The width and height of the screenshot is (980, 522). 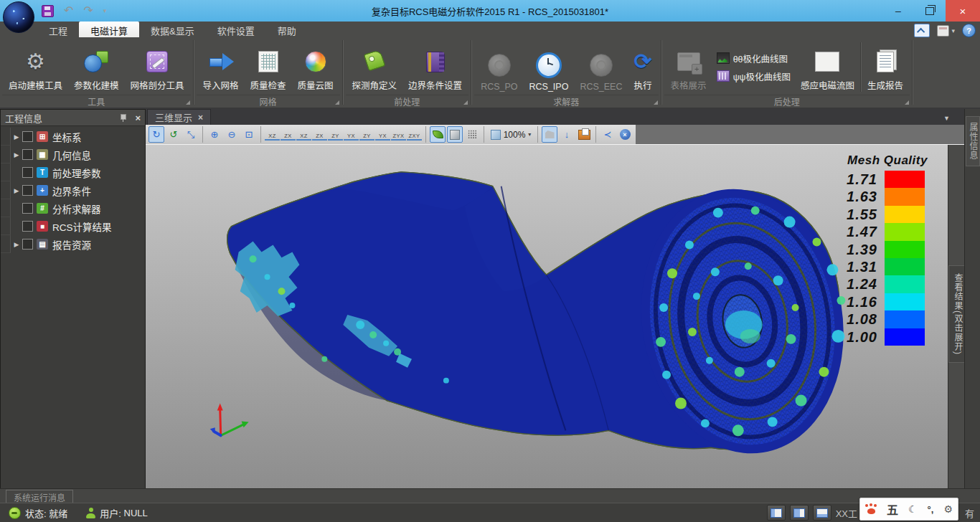 What do you see at coordinates (374, 67) in the screenshot?
I see `probe-angle-button: 探测角定义` at bounding box center [374, 67].